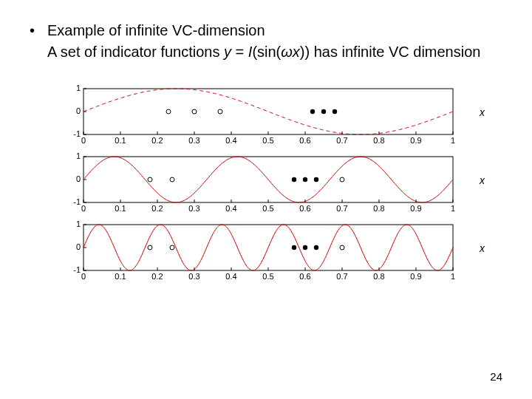  I want to click on var-y: y, so click(228, 52).